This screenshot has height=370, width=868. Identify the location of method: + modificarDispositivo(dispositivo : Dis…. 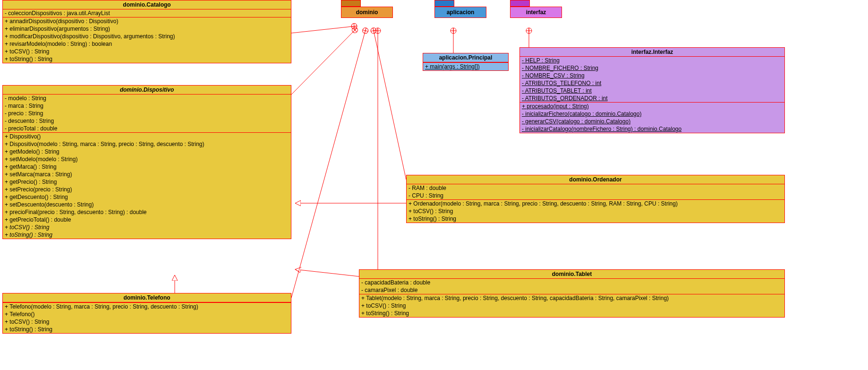
(147, 36).